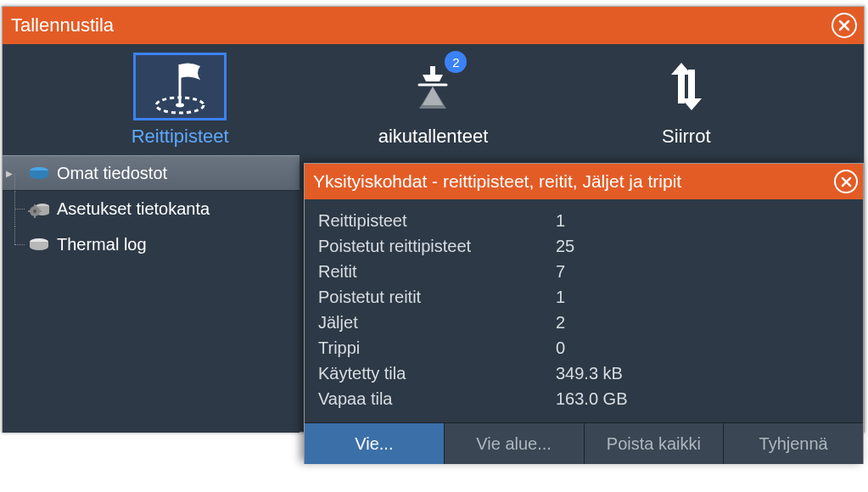  I want to click on export-area-button: Vie alue..., so click(514, 443).